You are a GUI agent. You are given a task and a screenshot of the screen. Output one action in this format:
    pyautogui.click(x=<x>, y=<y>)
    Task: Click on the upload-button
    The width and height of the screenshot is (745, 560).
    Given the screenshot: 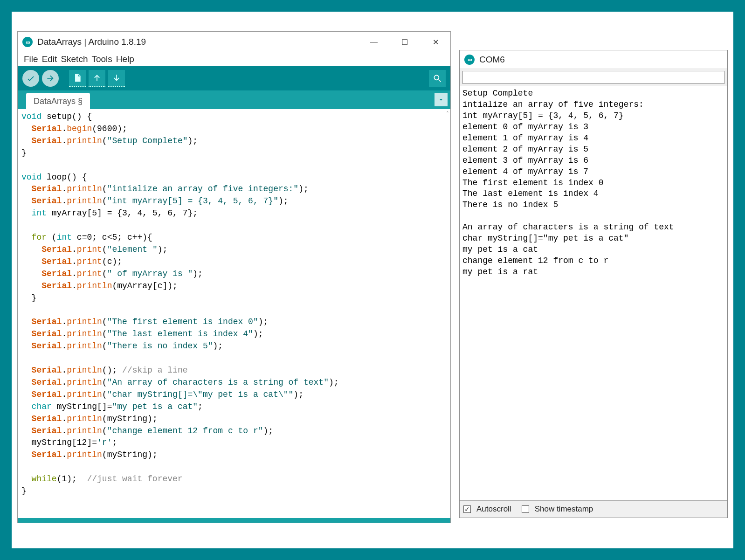 What is the action you would take?
    pyautogui.click(x=50, y=78)
    